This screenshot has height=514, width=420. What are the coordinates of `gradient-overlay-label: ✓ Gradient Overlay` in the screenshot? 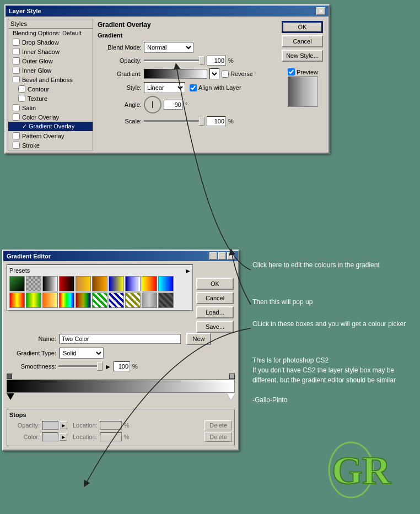 It's located at (49, 127).